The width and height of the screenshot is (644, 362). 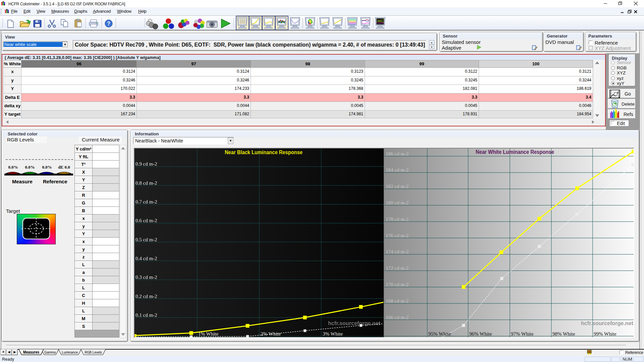 I want to click on svg-text: 184 cd m-2, so click(x=397, y=170).